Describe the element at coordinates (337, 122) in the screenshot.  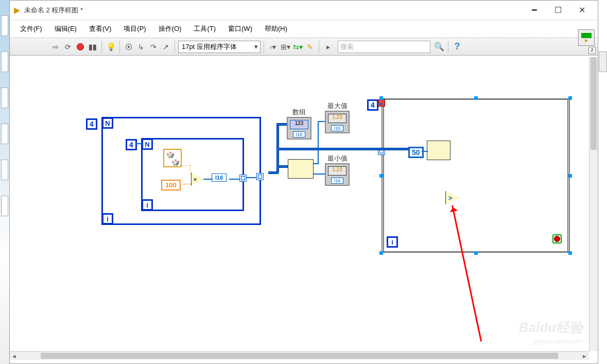
I see `max-indicator: 最大值 1.23I16` at that location.